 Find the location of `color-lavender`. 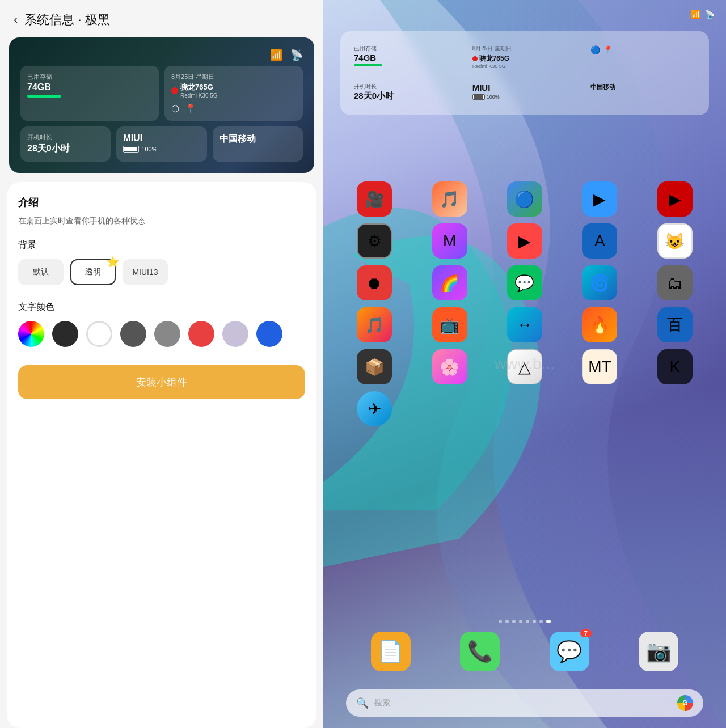

color-lavender is located at coordinates (235, 334).